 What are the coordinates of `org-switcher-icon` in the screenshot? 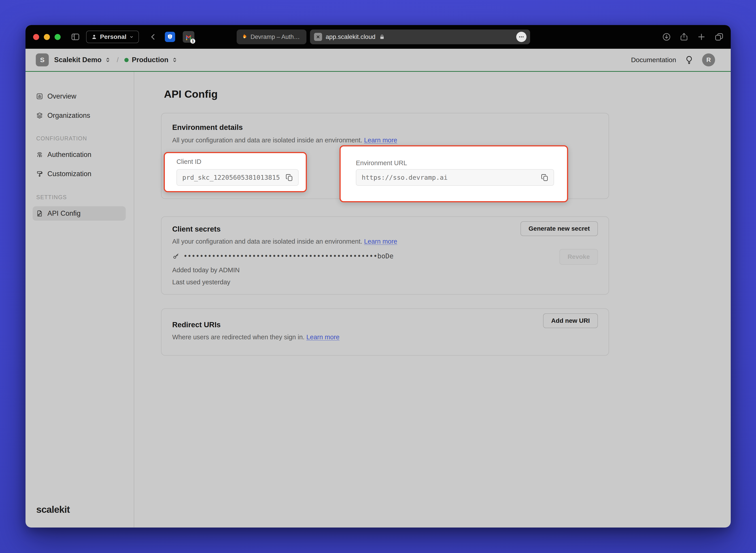 It's located at (108, 60).